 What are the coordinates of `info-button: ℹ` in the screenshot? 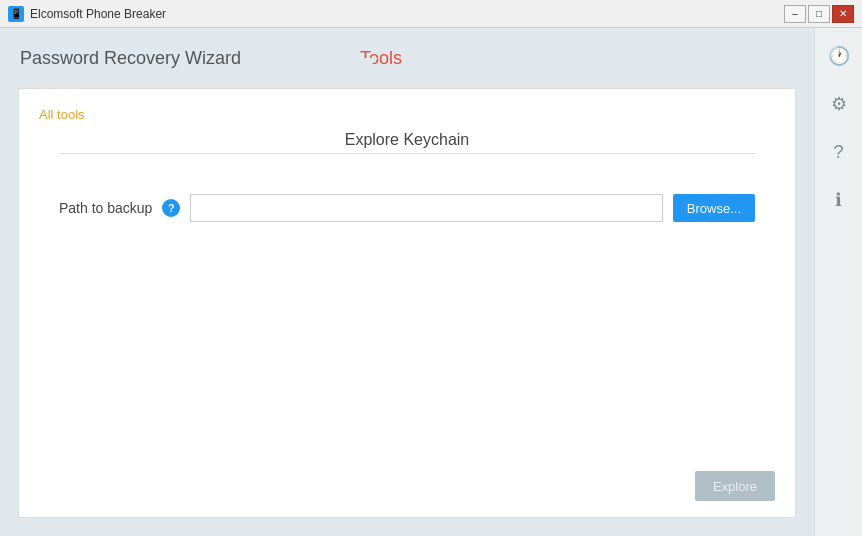 It's located at (839, 200).